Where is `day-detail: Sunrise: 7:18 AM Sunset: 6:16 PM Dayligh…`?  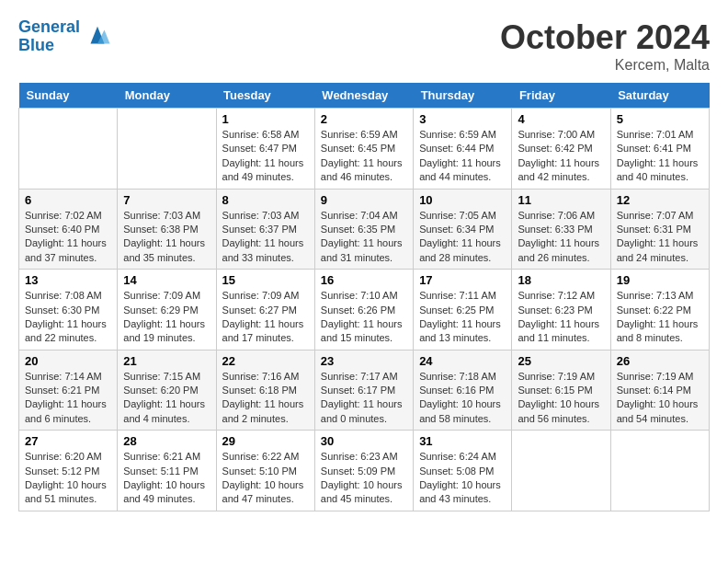 day-detail: Sunrise: 7:18 AM Sunset: 6:16 PM Dayligh… is located at coordinates (462, 398).